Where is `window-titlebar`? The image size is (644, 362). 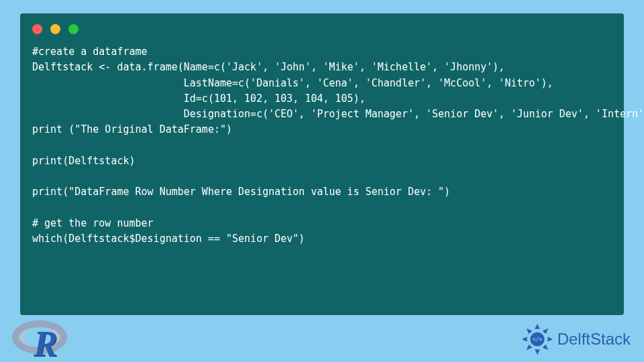
window-titlebar is located at coordinates (322, 29).